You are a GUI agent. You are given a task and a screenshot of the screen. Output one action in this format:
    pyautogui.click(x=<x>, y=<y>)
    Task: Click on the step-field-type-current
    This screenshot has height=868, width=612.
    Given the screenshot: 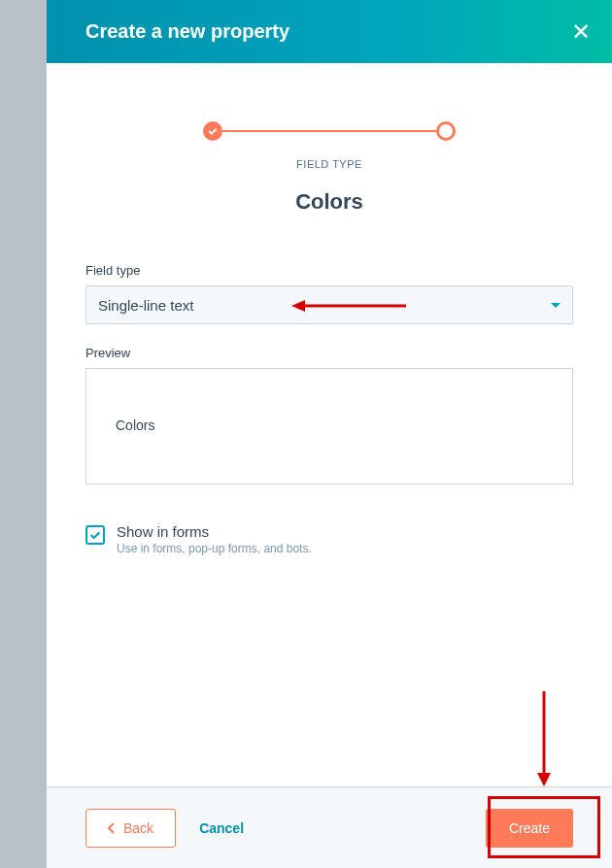 What is the action you would take?
    pyautogui.click(x=446, y=131)
    